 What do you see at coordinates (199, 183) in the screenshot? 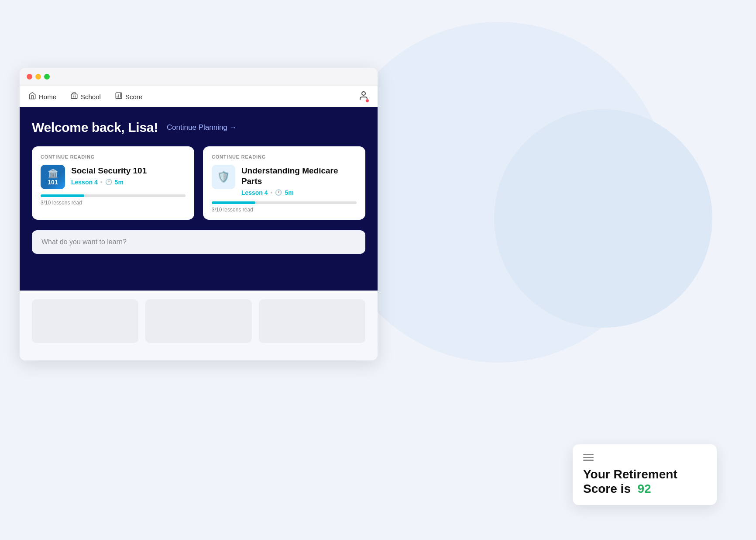
I see `reading-cards-row: CONTINUE READING 🏛️ 101 Social Security …` at bounding box center [199, 183].